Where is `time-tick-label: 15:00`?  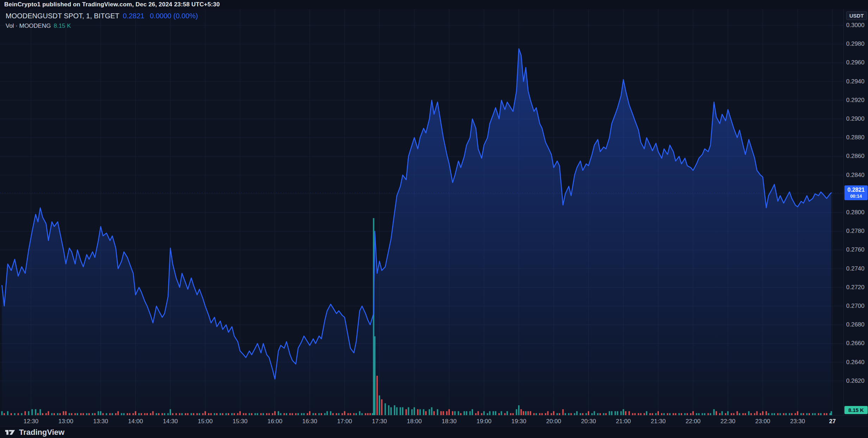 time-tick-label: 15:00 is located at coordinates (205, 421).